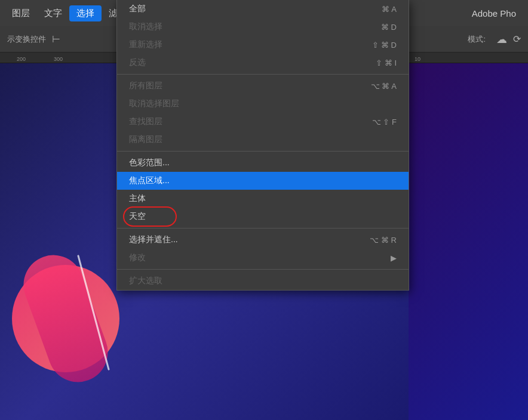 This screenshot has height=420, width=528. I want to click on menu-item-reselect-shortcut: ⇧ ⌘ D, so click(385, 45).